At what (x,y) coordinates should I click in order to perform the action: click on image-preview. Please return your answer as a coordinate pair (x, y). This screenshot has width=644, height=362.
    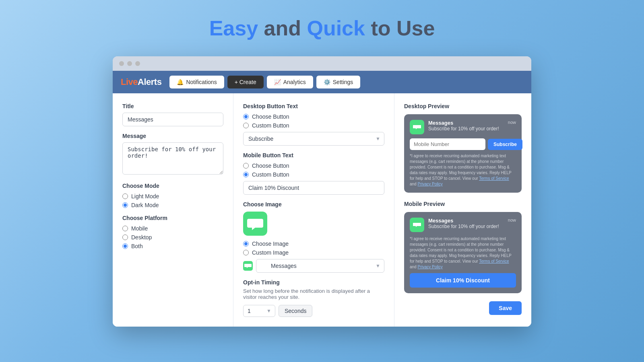
    Looking at the image, I should click on (255, 224).